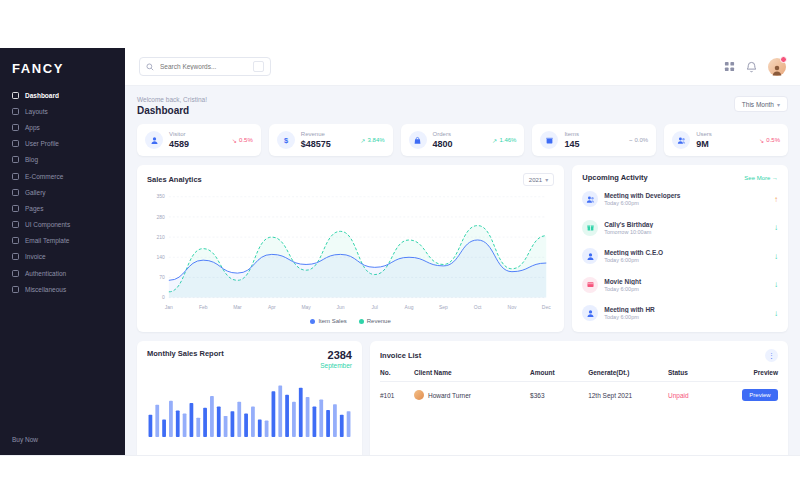 Image resolution: width=800 pixels, height=500 pixels. I want to click on sidebar-item-label: Authentication, so click(46, 274).